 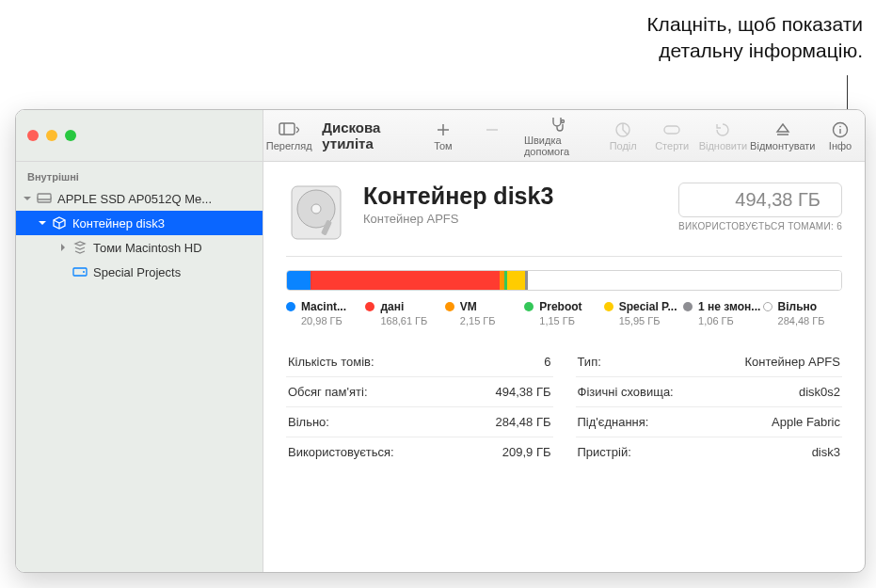 I want to click on legend-item: Вільно284,48 ГБ, so click(x=803, y=313).